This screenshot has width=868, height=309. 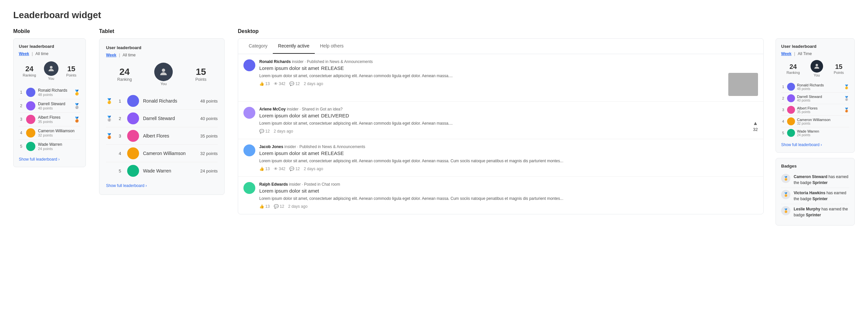 I want to click on sidebar-ranking: 24 Ranking, so click(x=793, y=69).